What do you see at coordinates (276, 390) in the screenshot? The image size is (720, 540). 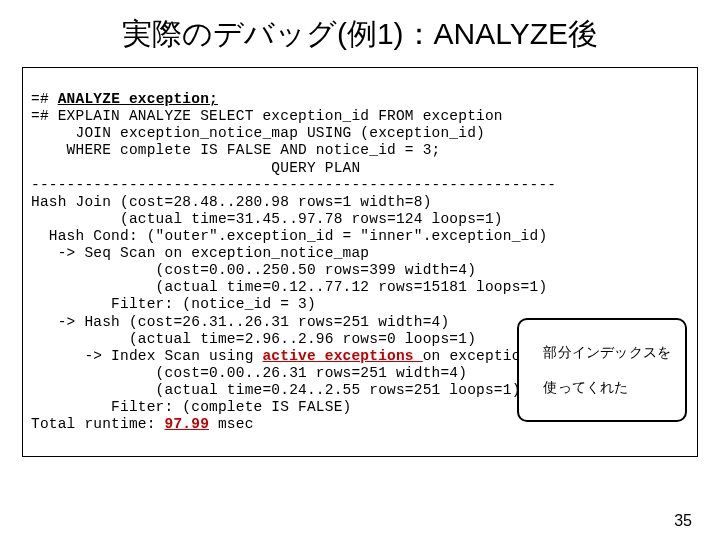 I see `plan-l12: (actual time=0.24..2.55 rows=251 loops=1…` at bounding box center [276, 390].